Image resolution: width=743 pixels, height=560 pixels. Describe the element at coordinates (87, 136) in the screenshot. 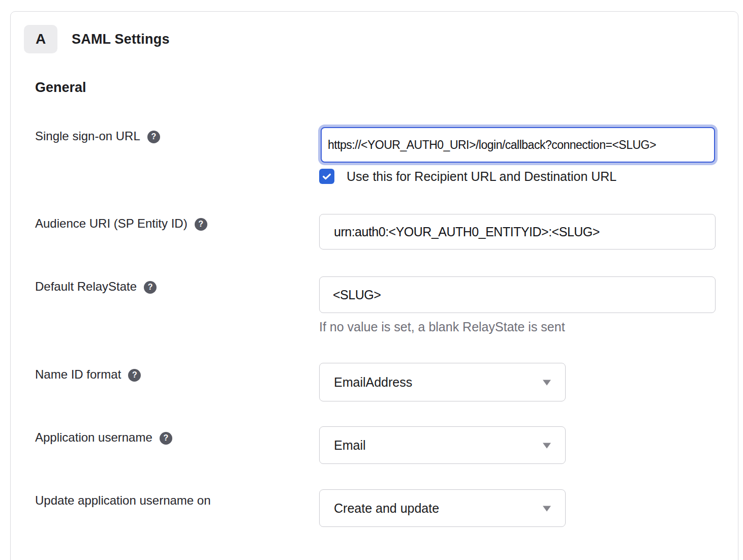

I see `sso-url-label: Single sign-on URL` at that location.